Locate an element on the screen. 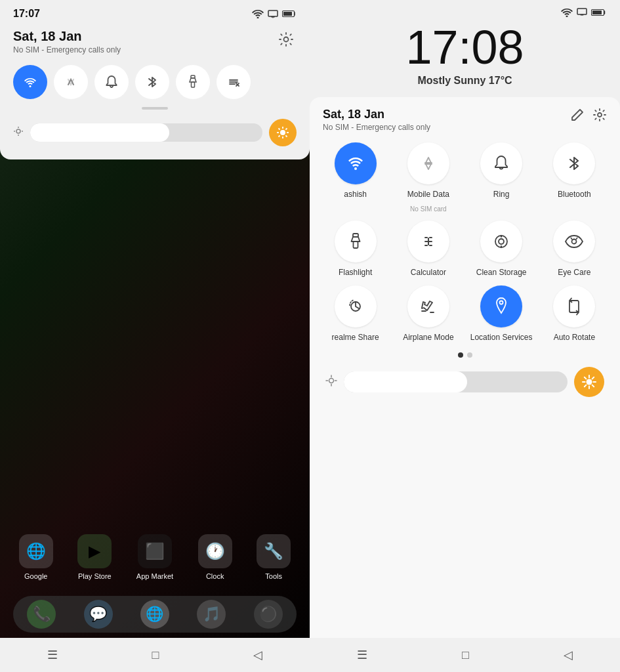 The height and width of the screenshot is (672, 620). tile-location-services: Location Services is located at coordinates (501, 314).